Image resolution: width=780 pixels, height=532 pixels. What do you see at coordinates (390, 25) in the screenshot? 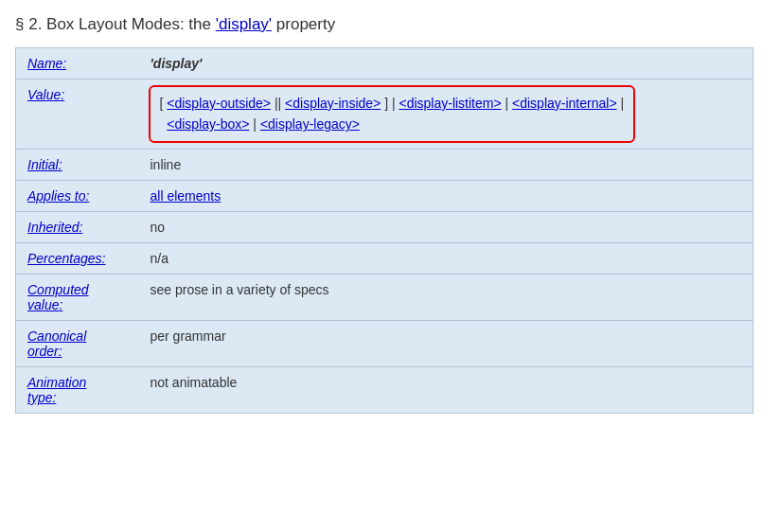
I see `section-heading: § 2. Box Layout Modes: the 'display' pro…` at bounding box center [390, 25].